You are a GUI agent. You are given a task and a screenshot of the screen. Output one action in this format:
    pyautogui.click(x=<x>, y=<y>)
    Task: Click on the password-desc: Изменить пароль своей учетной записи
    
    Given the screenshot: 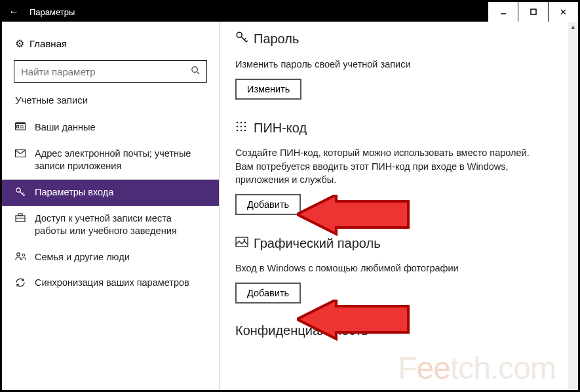 What is the action you would take?
    pyautogui.click(x=386, y=64)
    